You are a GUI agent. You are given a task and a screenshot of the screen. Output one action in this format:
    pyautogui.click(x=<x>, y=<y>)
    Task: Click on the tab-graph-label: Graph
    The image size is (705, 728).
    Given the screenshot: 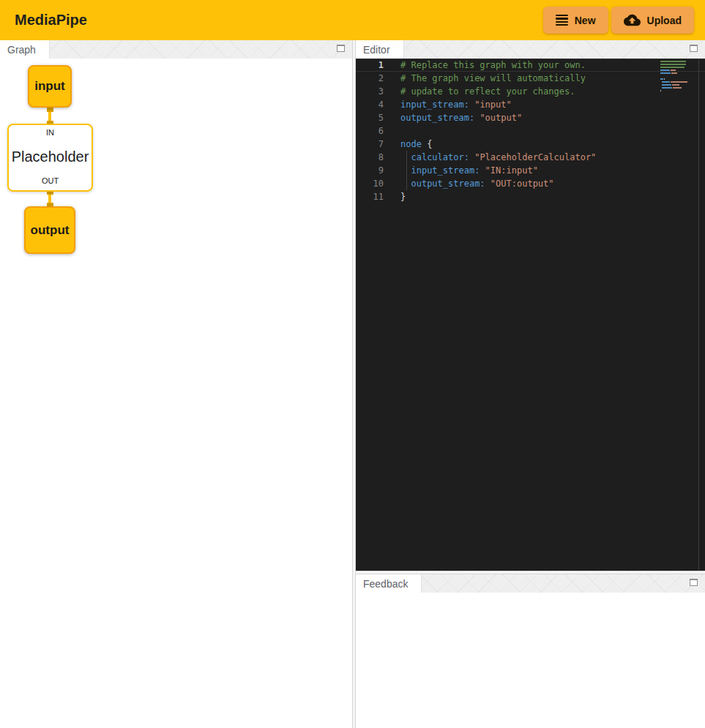 What is the action you would take?
    pyautogui.click(x=22, y=50)
    